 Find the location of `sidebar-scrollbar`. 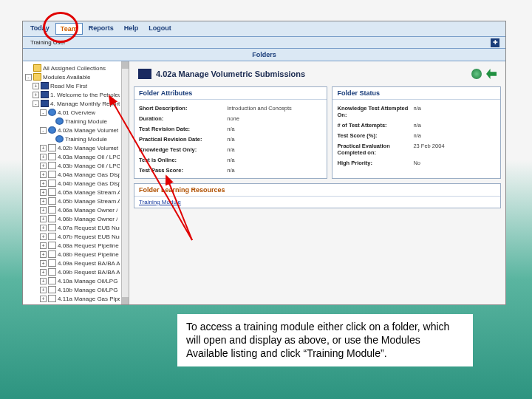

sidebar-scrollbar is located at coordinates (125, 183).